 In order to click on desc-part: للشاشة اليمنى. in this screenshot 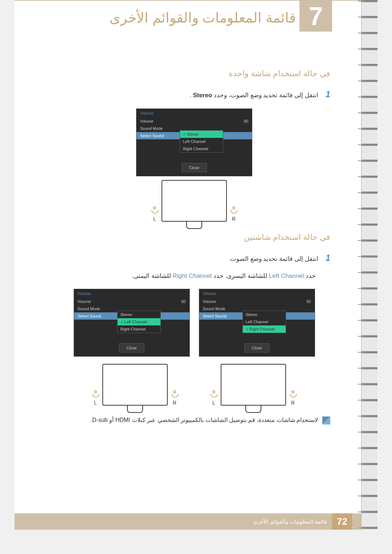, I will do `click(152, 276)`.